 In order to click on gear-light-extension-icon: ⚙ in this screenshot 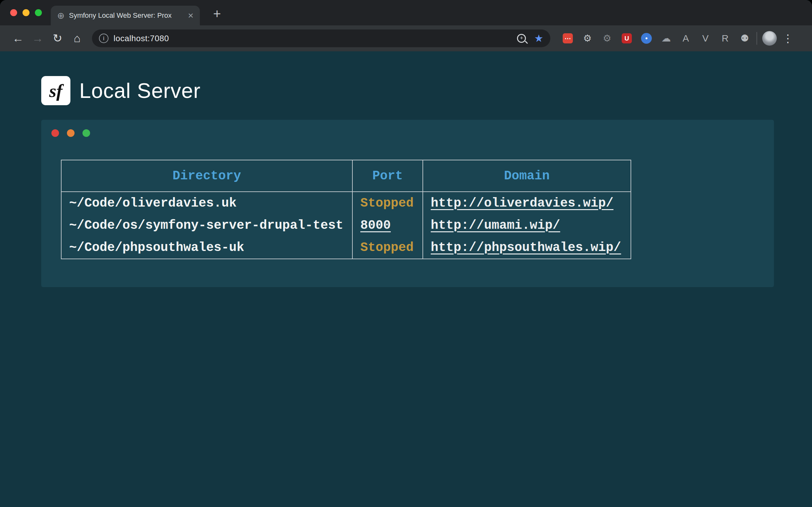, I will do `click(588, 38)`.